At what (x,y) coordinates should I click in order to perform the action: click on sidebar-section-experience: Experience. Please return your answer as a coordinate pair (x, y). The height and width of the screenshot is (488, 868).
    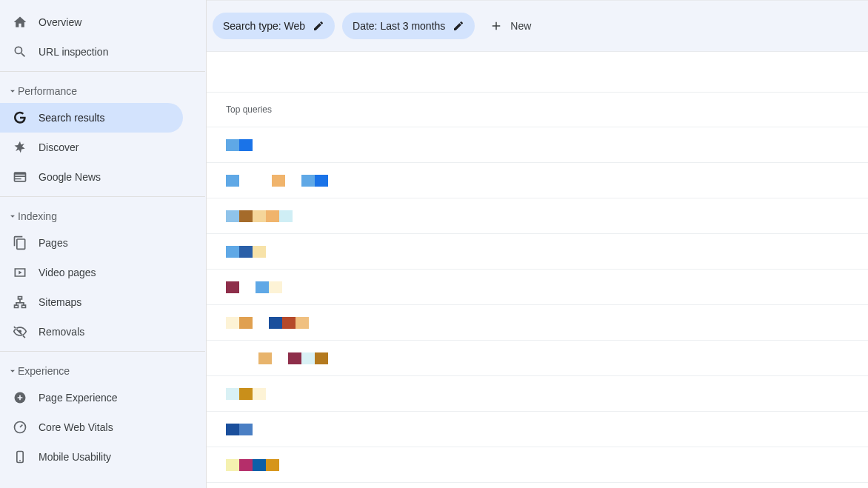
    Looking at the image, I should click on (102, 370).